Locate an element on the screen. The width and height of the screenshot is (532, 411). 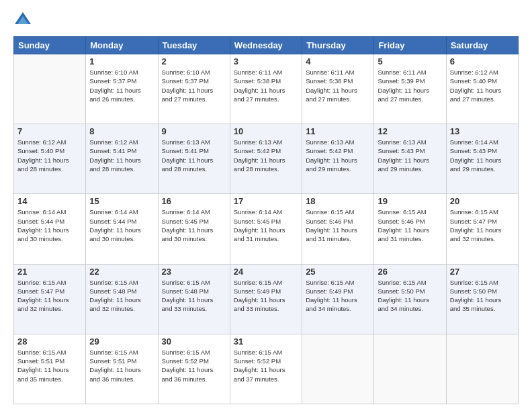
day-info: Sunrise: 6:11 AM Sunset: 5:39 PM Dayligh… is located at coordinates (410, 86).